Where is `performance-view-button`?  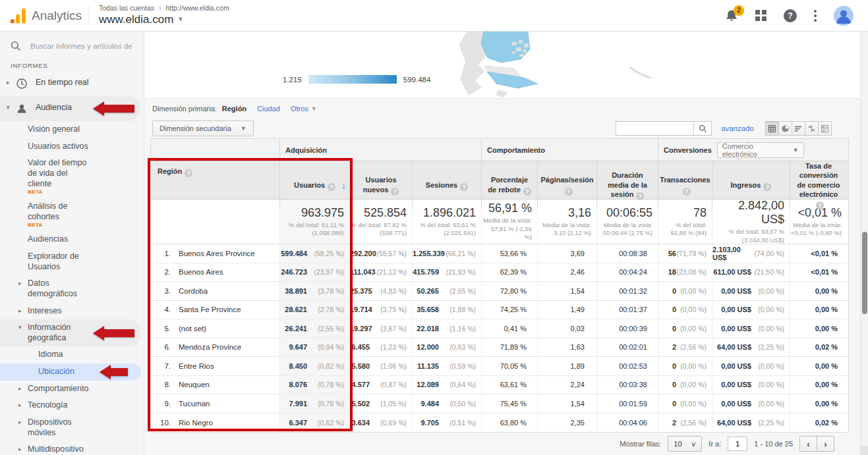
performance-view-button is located at coordinates (799, 128).